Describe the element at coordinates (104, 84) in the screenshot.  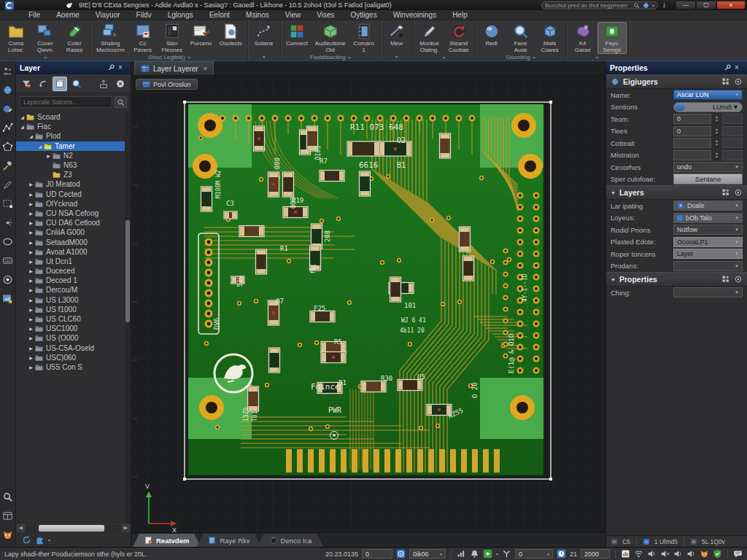
I see `upload-icon` at that location.